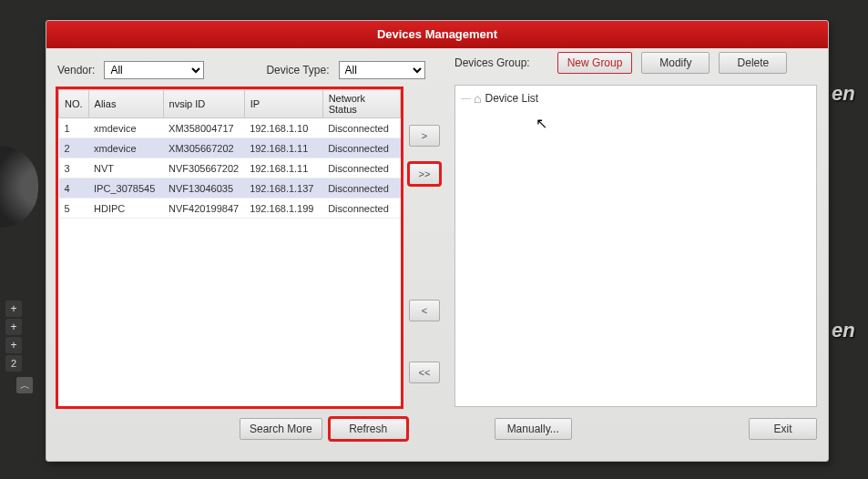  I want to click on cell-ip: 192.168.1.199, so click(283, 209).